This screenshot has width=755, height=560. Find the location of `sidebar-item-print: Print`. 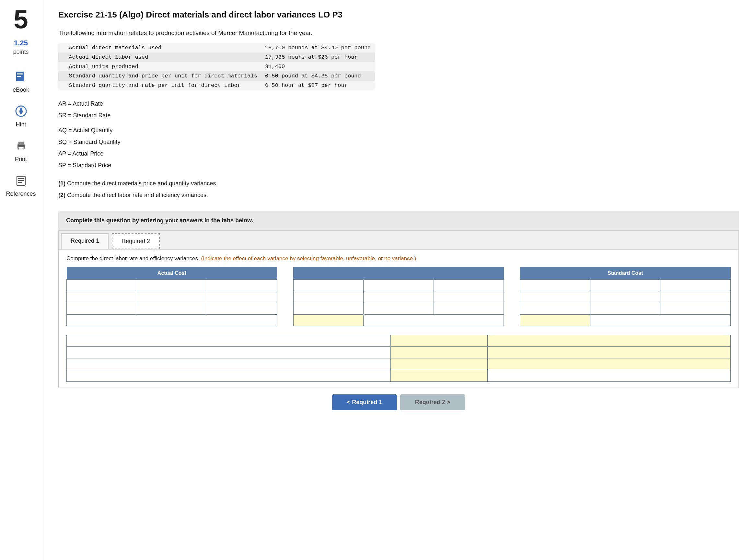

sidebar-item-print: Print is located at coordinates (21, 150).